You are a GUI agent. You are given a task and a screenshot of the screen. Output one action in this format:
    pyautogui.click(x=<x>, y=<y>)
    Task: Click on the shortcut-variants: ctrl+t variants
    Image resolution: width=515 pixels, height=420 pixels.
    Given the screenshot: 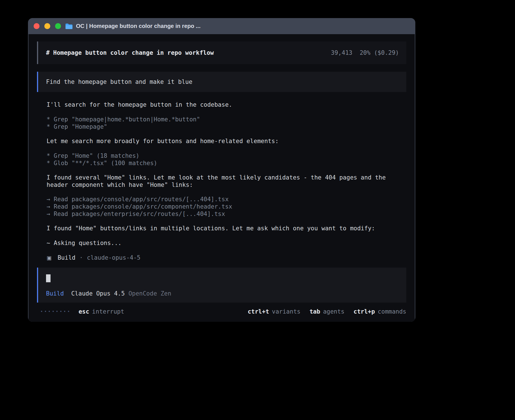 What is the action you would take?
    pyautogui.click(x=274, y=312)
    